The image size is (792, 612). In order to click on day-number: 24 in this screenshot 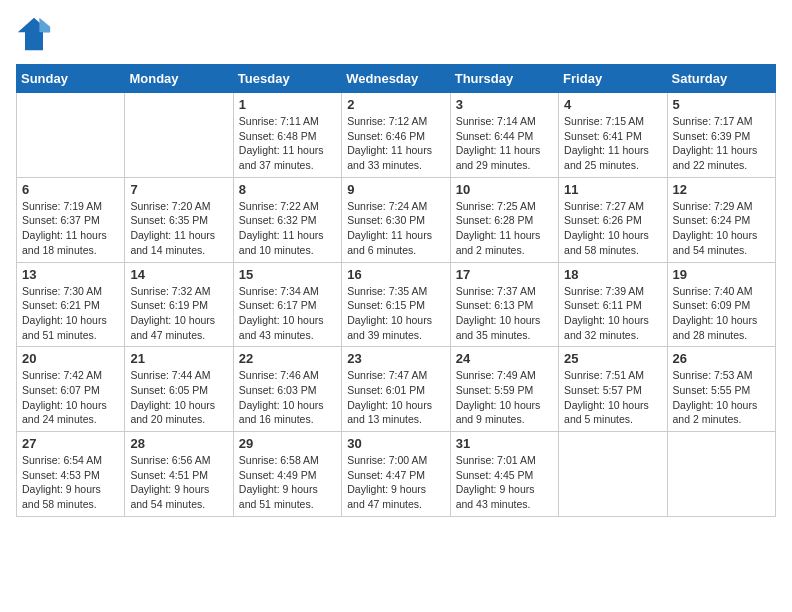, I will do `click(504, 358)`.